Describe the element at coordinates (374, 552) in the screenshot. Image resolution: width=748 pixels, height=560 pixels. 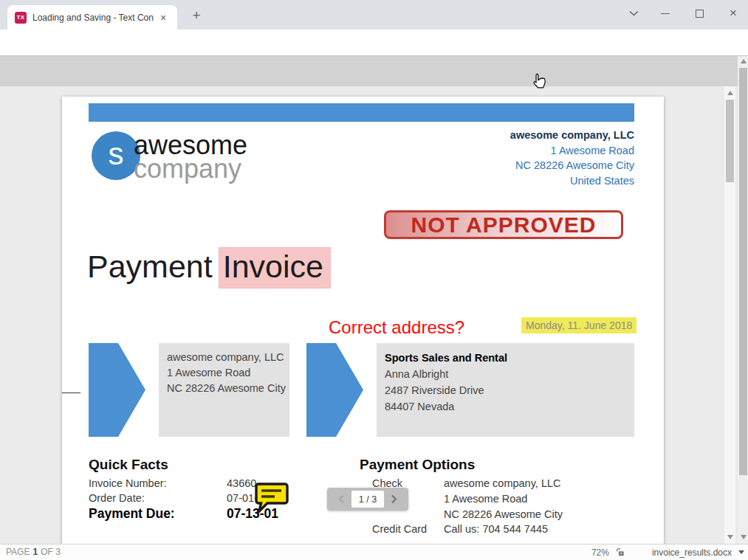
I see `status-bar: PAGE 1 OF 3 72% invoice_results.docx` at that location.